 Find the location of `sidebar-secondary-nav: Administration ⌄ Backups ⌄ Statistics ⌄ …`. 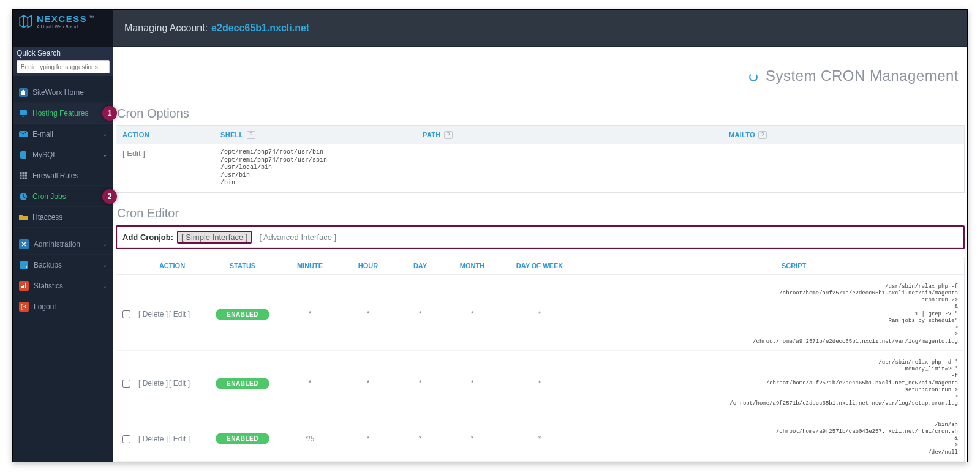

sidebar-secondary-nav: Administration ⌄ Backups ⌄ Statistics ⌄ … is located at coordinates (63, 275).